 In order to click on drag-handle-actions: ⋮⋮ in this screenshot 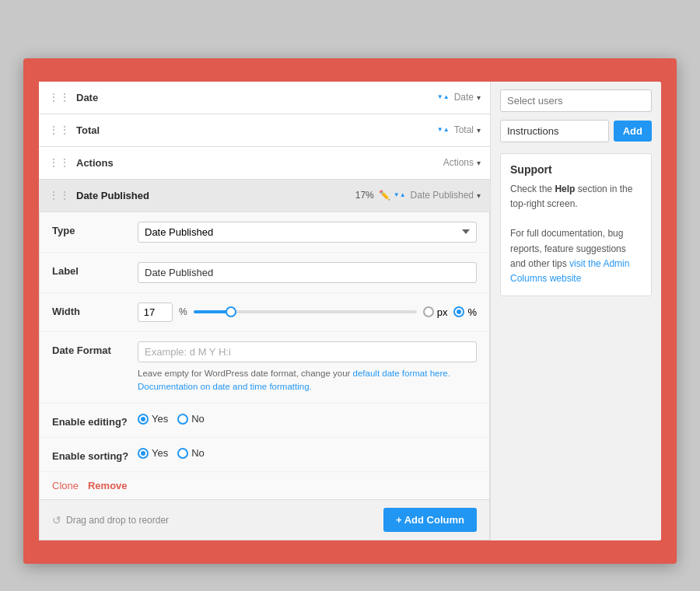, I will do `click(59, 163)`.